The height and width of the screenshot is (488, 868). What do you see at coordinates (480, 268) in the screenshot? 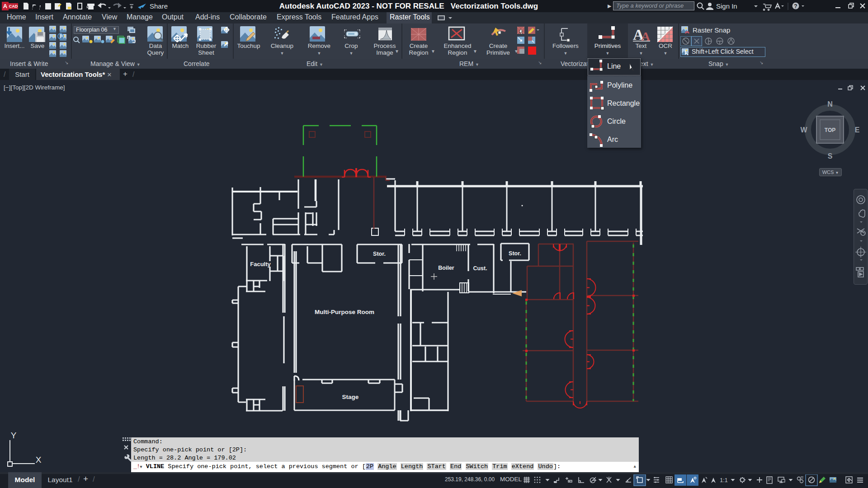
I see `svg-text: Cust.` at bounding box center [480, 268].